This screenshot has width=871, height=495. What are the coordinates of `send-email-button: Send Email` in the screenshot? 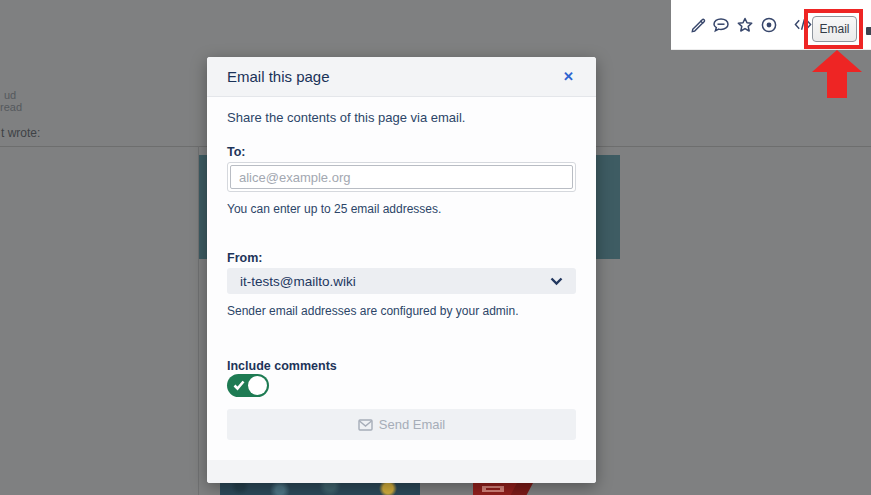 It's located at (402, 424).